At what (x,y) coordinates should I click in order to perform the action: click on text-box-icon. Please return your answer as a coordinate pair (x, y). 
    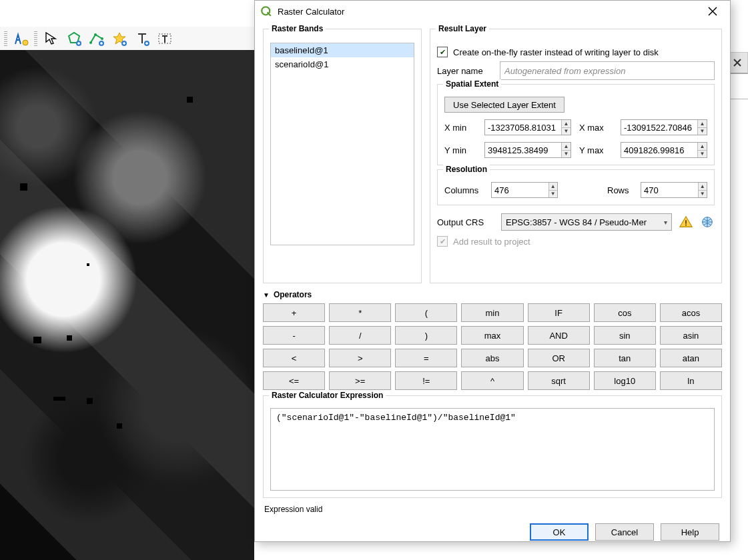
    Looking at the image, I should click on (165, 39).